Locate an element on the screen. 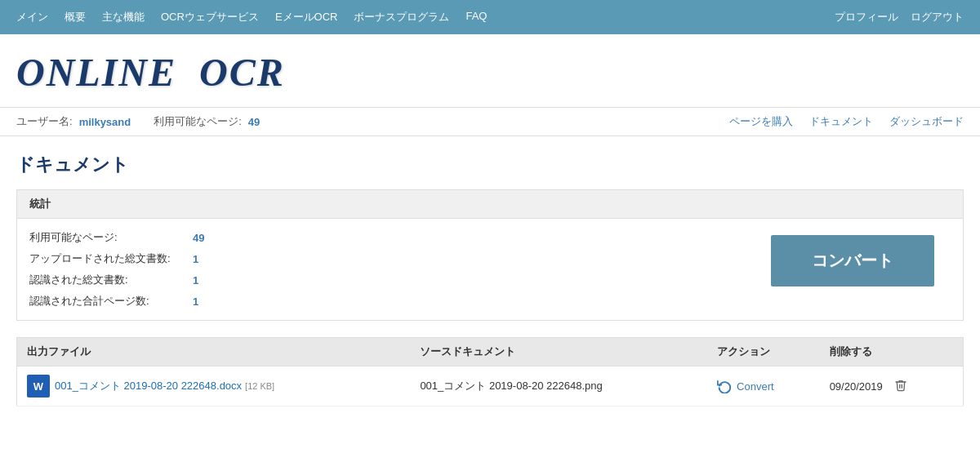  nav-item-bonus: ボーナスプログラム is located at coordinates (402, 17).